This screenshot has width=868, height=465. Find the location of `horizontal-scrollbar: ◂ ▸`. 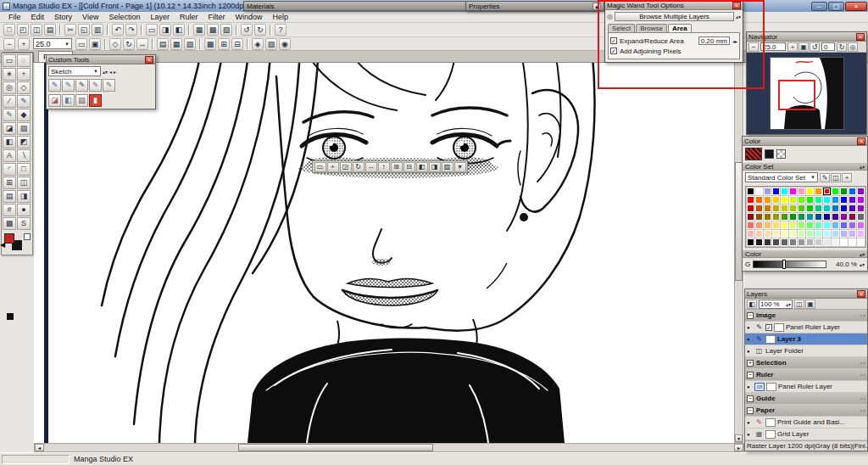

horizontal-scrollbar: ◂ ▸ is located at coordinates (389, 448).